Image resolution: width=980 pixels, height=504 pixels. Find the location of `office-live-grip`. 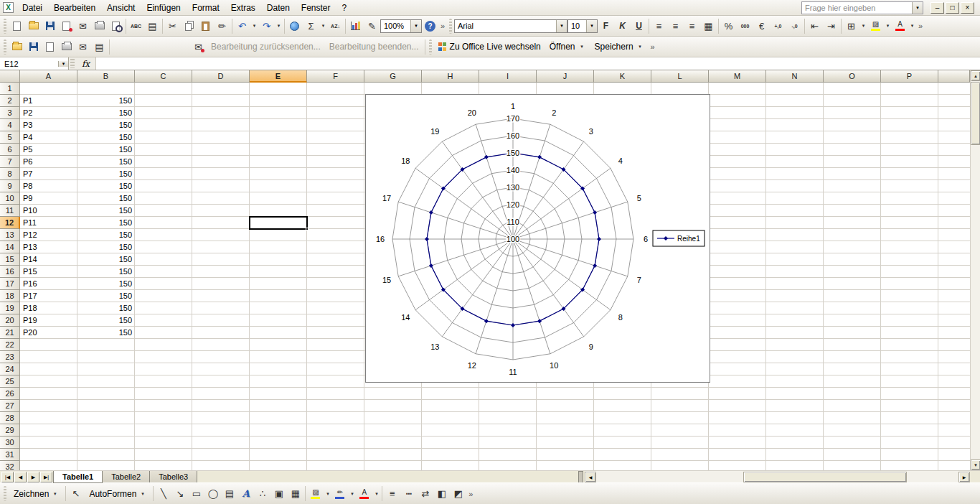

office-live-grip is located at coordinates (430, 47).